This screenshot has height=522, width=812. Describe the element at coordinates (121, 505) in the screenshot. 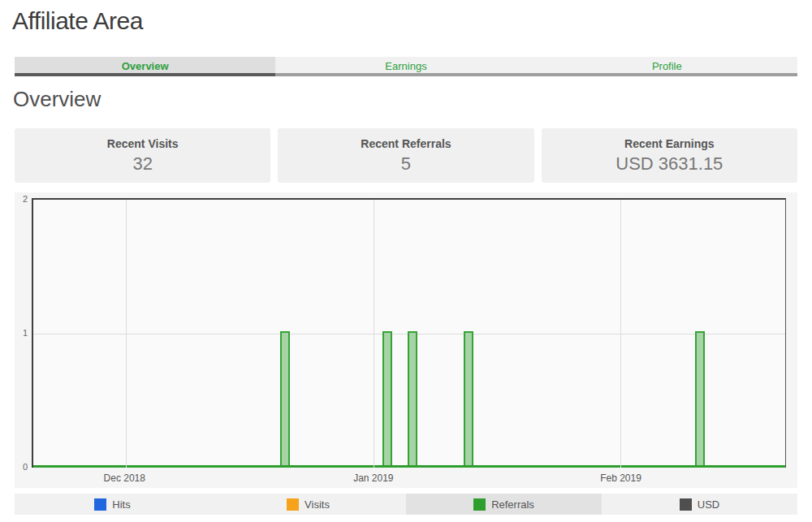

I see `legend-label: Hits` at that location.